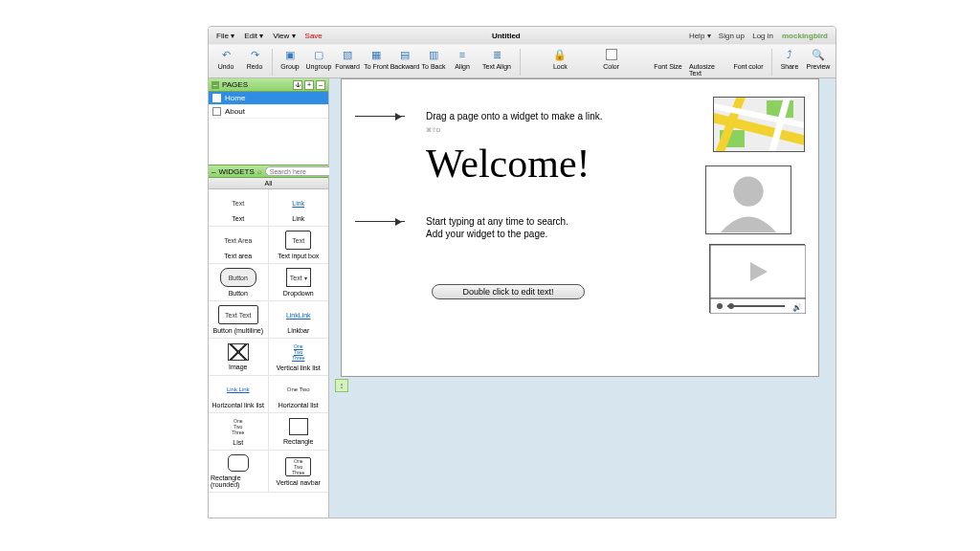  I want to click on avatar-widget, so click(748, 200).